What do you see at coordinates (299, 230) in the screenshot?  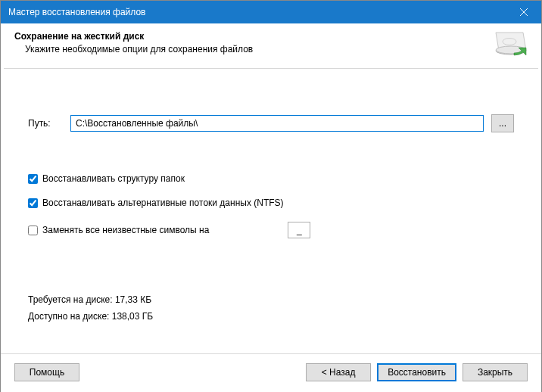 I see `replace-char-input` at bounding box center [299, 230].